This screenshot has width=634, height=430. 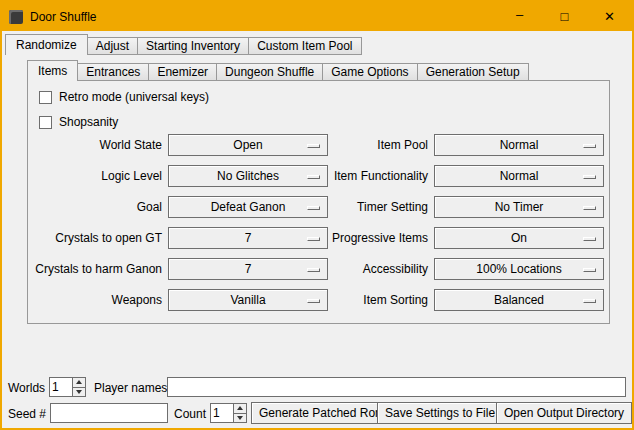 What do you see at coordinates (519, 176) in the screenshot?
I see `item-functionality-dropdown: Normal` at bounding box center [519, 176].